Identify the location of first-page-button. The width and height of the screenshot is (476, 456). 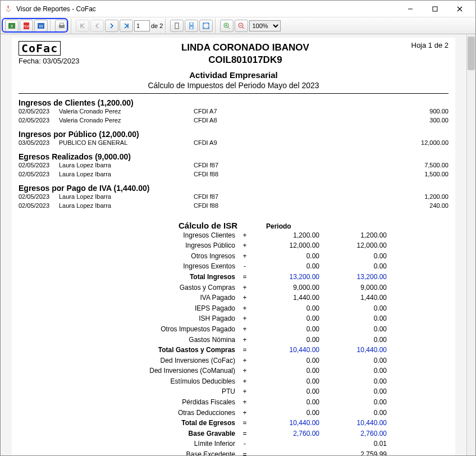
(83, 26).